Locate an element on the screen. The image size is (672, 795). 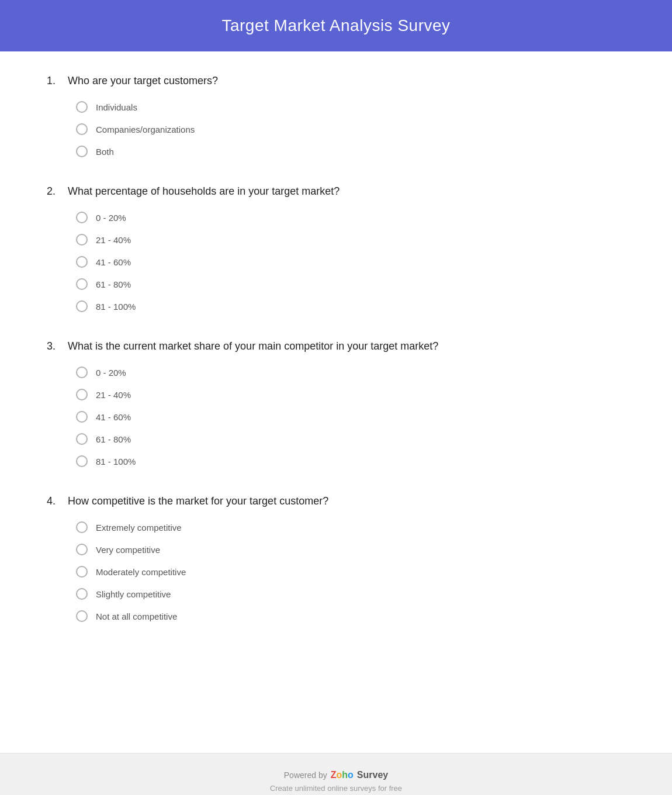
powered-by-text: Powered by is located at coordinates (306, 775).